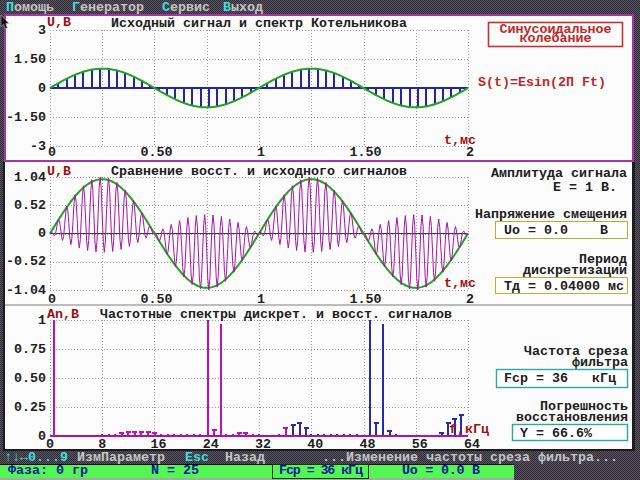 This screenshot has width=640, height=480. I want to click on svg-text:Исходный сигнал и спектр Котел: Исходный сигнал и спектр Котельникова, so click(259, 24).